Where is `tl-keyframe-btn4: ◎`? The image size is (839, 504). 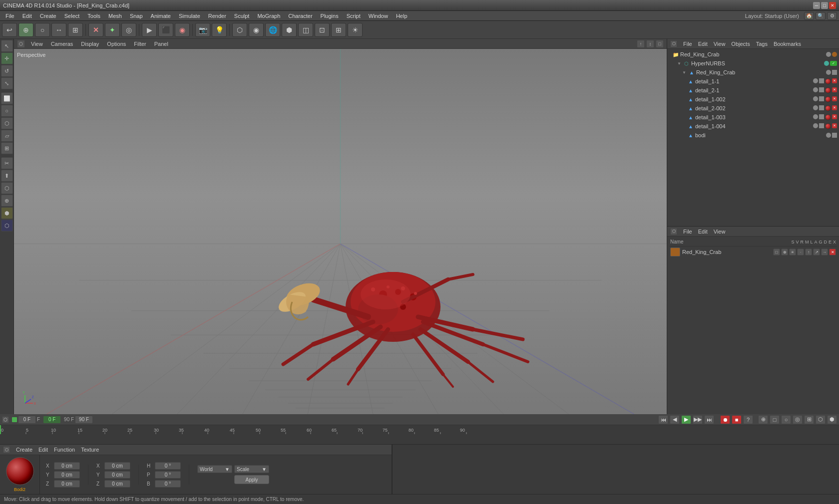 tl-keyframe-btn4: ◎ is located at coordinates (798, 420).